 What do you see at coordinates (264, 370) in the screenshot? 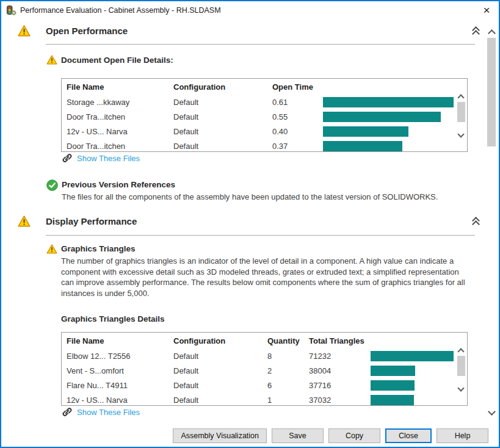
I see `table-row: Vent - S...omfortDefault238004` at bounding box center [264, 370].